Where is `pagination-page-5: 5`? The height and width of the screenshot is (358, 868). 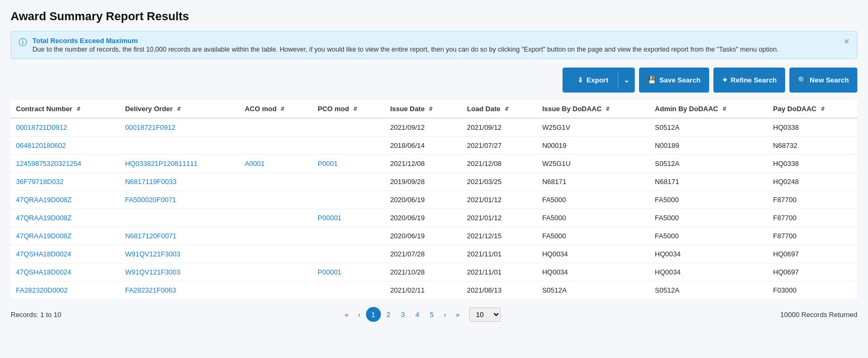
pagination-page-5: 5 is located at coordinates (431, 315).